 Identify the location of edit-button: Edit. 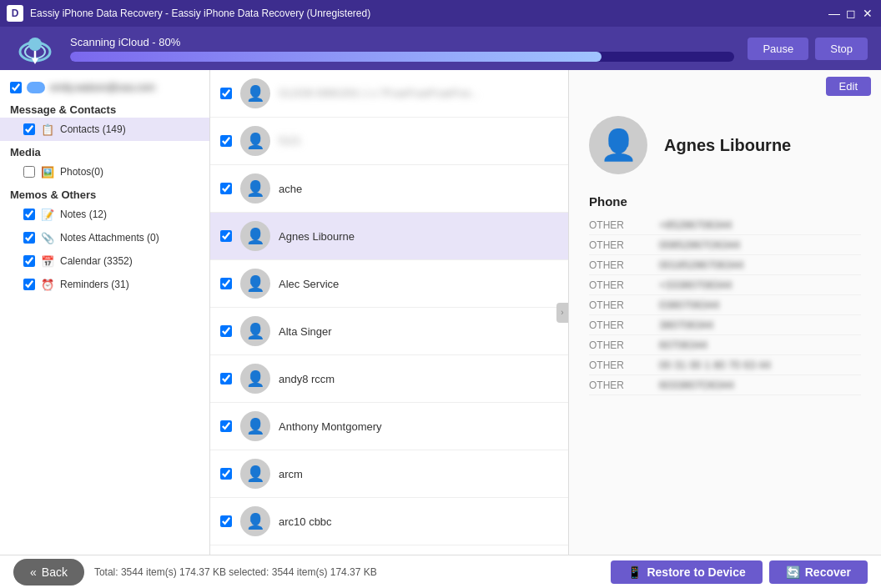
(848, 87).